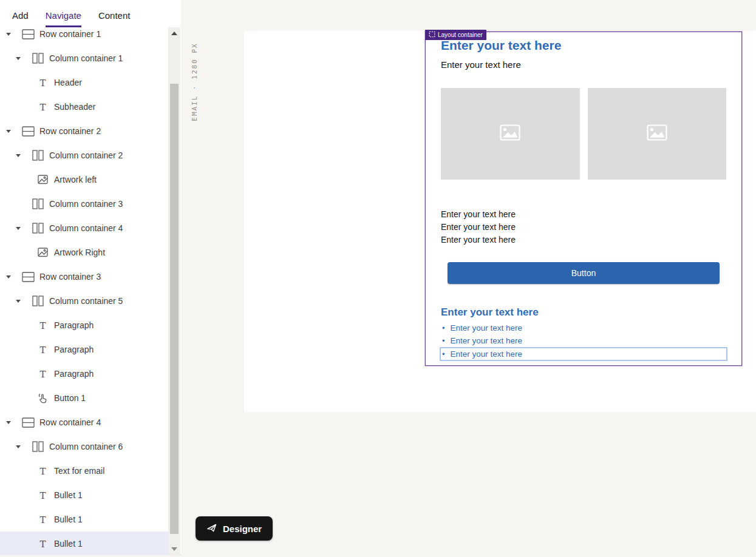 Image resolution: width=756 pixels, height=557 pixels. Describe the element at coordinates (43, 398) in the screenshot. I see `button-icon` at that location.